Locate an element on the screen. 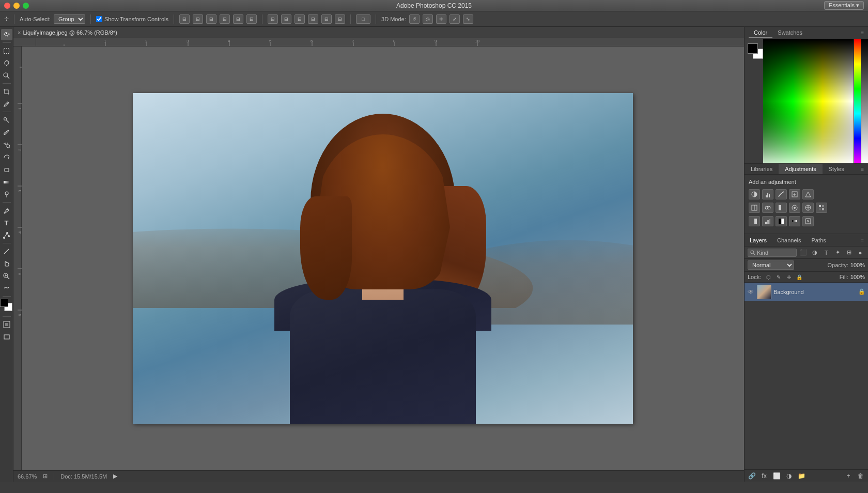  close-button is located at coordinates (7, 6).